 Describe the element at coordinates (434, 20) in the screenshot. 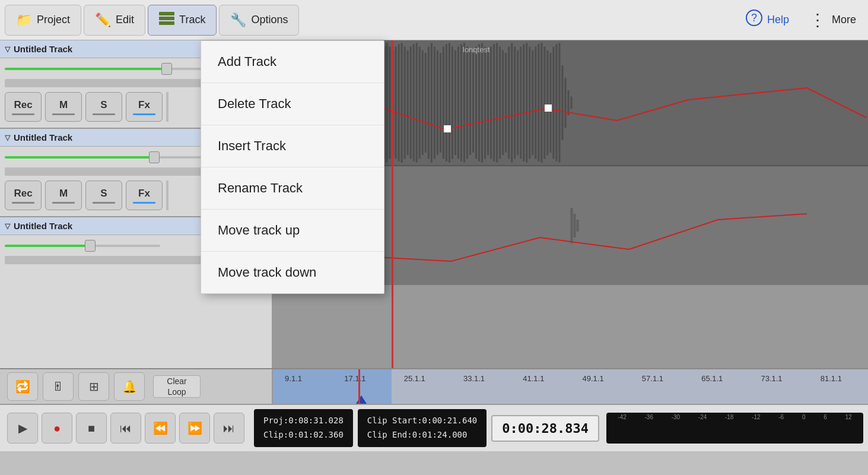

I see `main-toolbar: 📁 Project ✏️ Edit Track 🔧 Options ? Help…` at that location.